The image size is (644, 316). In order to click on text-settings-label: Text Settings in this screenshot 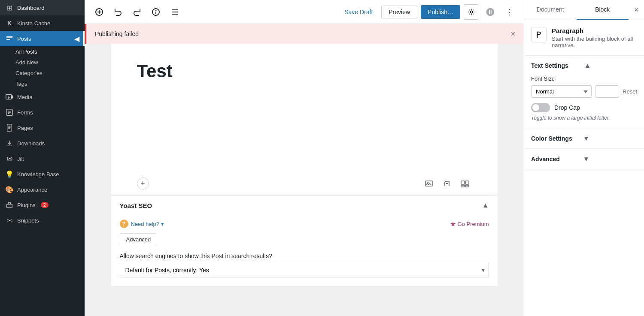, I will do `click(558, 66)`.